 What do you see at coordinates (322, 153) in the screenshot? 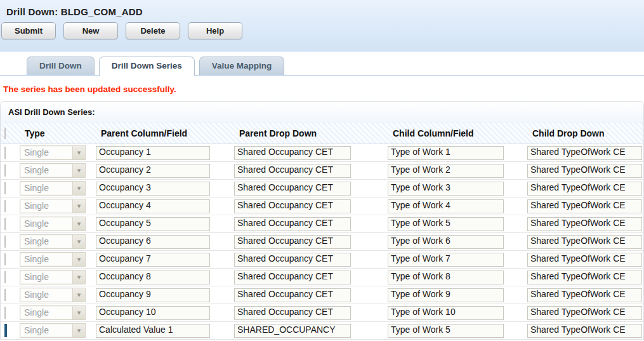
I see `table-row: Single ▾ Occupancy 1 Shared Occupancy CE…` at bounding box center [322, 153].